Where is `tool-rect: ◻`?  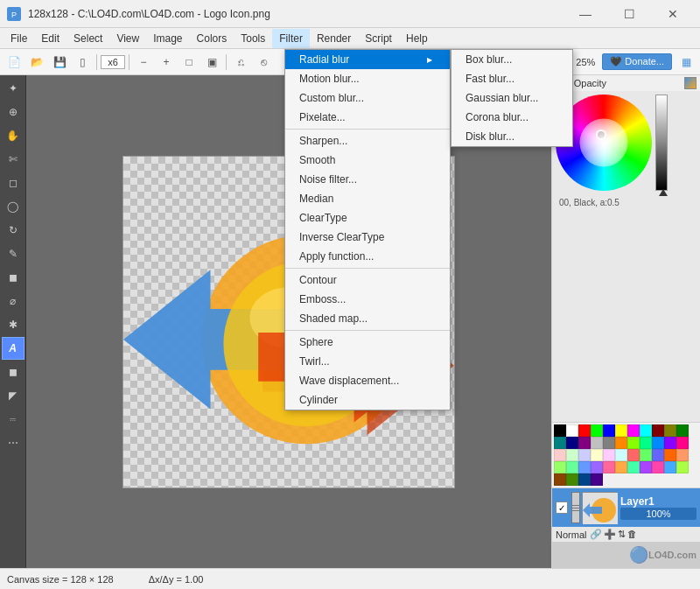
tool-rect: ◻ is located at coordinates (13, 183).